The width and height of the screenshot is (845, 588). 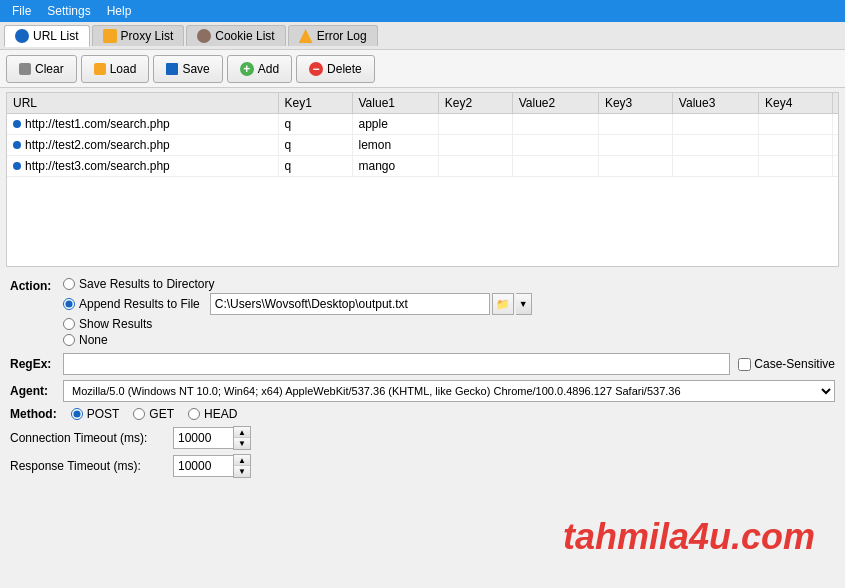 I want to click on browse-folder-button: 📁, so click(x=503, y=304).